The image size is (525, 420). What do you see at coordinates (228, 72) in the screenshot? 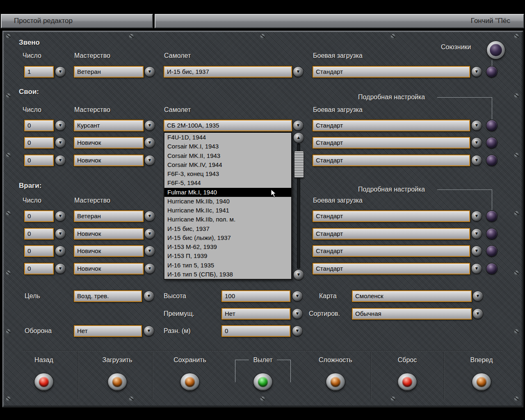
I see `flight-aircraft-dropdown: И-15 бис, 1937` at bounding box center [228, 72].